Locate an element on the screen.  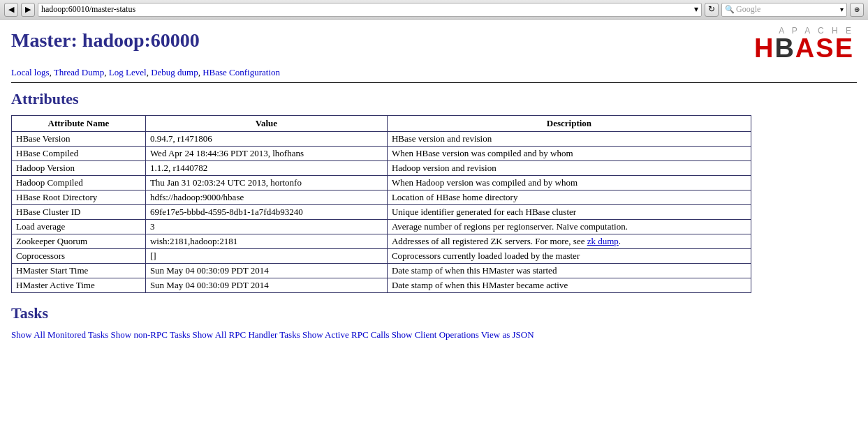
col-header-attribute-name: Attribute Name is located at coordinates (79, 124).